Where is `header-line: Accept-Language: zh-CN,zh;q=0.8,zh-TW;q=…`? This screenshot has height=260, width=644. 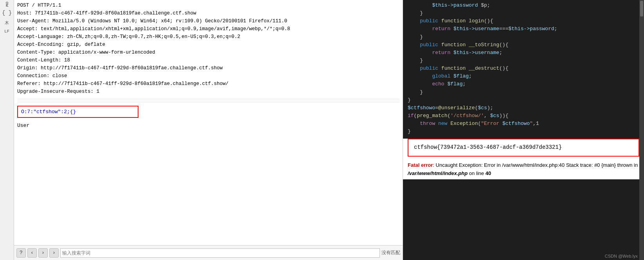
header-line: Accept-Language: zh-CN,zh;q=0.8,zh-TW;q=… is located at coordinates (208, 37).